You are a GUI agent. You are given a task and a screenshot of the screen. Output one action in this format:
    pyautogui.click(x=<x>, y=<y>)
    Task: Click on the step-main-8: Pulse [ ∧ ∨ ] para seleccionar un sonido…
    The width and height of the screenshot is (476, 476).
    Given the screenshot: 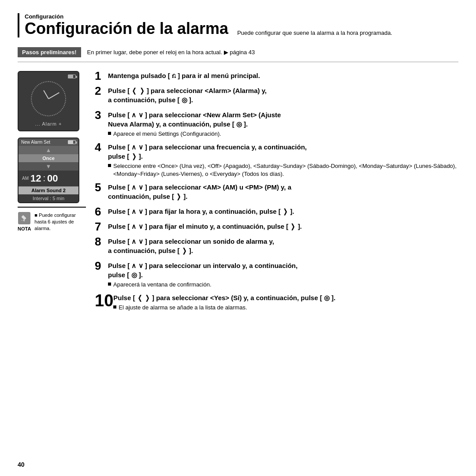 What is the action you would take?
    pyautogui.click(x=283, y=246)
    